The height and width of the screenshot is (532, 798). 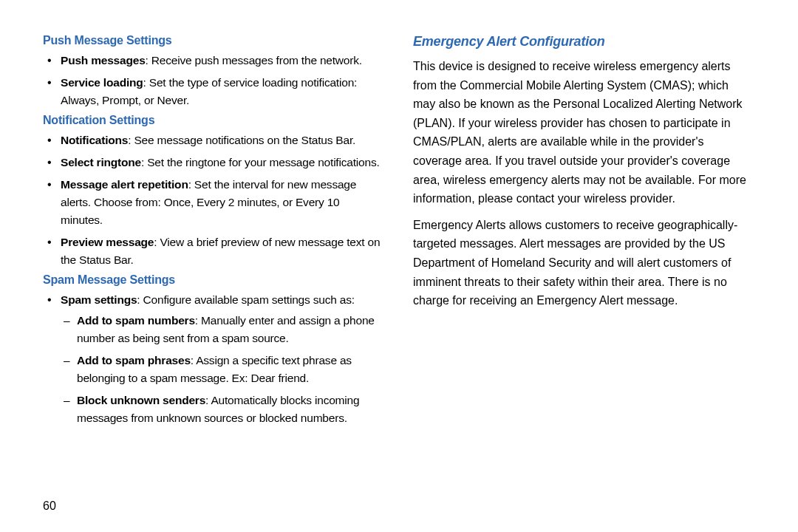 I want to click on list-item: Block unknown senders: Automatically blo…, so click(x=231, y=409).